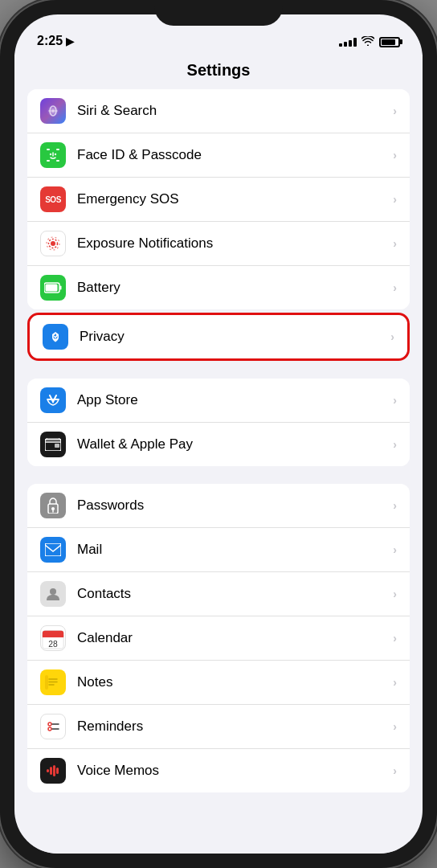 The width and height of the screenshot is (437, 868). Describe the element at coordinates (218, 70) in the screenshot. I see `page-title: Settings` at that location.